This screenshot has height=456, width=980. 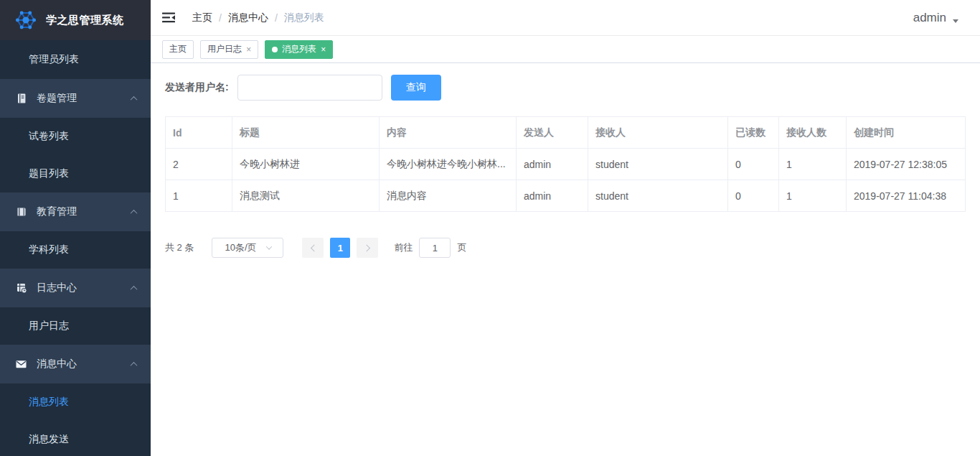 What do you see at coordinates (230, 50) in the screenshot?
I see `tab-user-log: 用户日志 ×` at bounding box center [230, 50].